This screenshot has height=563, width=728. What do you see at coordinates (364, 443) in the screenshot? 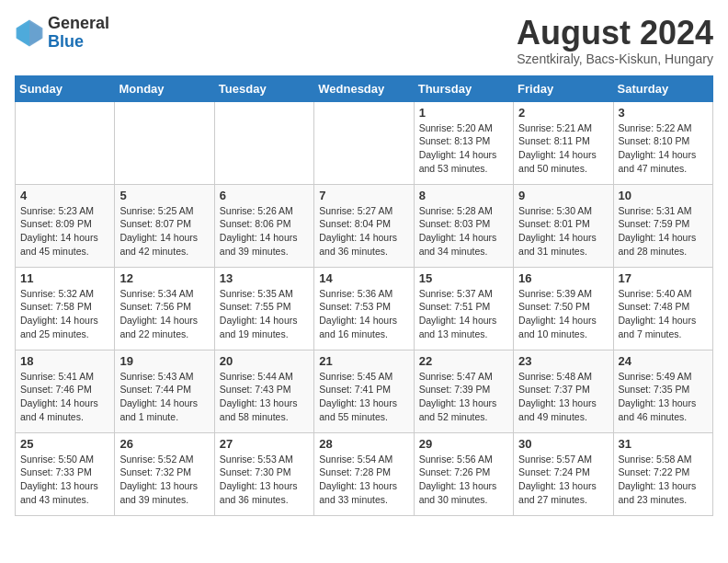
I see `day-number: 28` at bounding box center [364, 443].